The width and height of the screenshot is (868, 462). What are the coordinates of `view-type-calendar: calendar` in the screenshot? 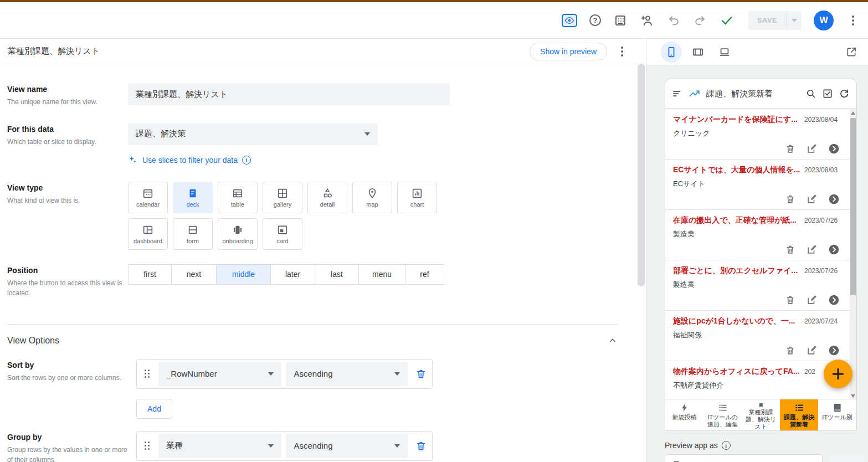 It's located at (148, 197).